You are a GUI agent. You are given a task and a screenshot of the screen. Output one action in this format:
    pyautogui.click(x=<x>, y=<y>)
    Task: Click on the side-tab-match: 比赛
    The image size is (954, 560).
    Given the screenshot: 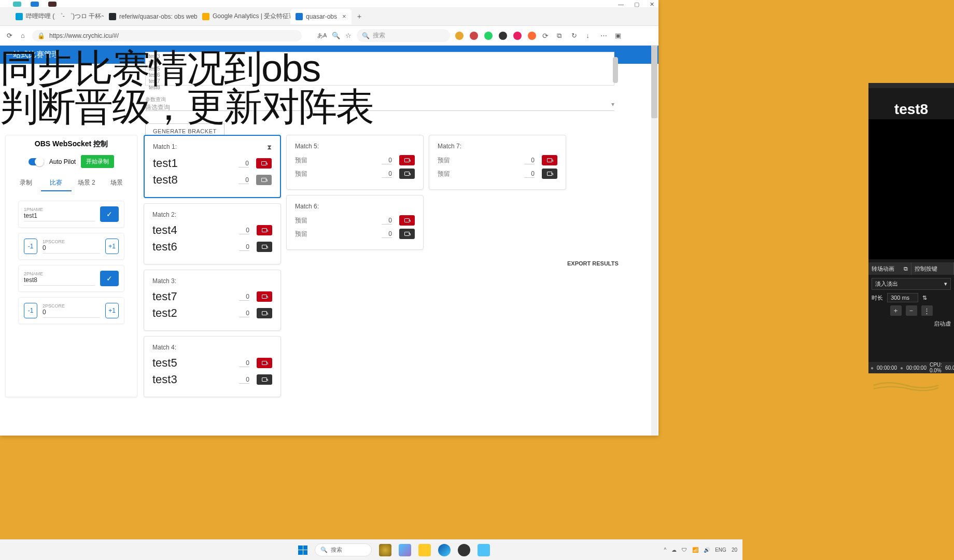 What is the action you would take?
    pyautogui.click(x=56, y=184)
    